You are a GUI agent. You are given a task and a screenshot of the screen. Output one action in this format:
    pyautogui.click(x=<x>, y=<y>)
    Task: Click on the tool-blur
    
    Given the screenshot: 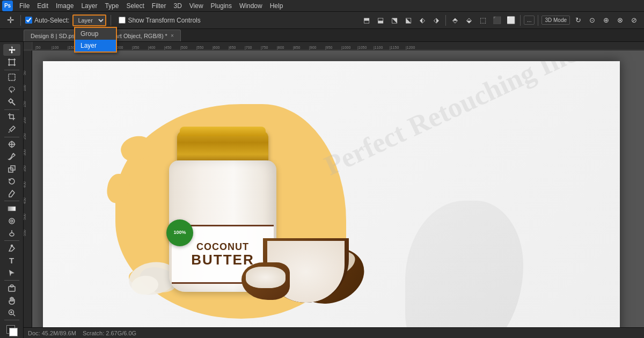 What is the action you would take?
    pyautogui.click(x=12, y=221)
    